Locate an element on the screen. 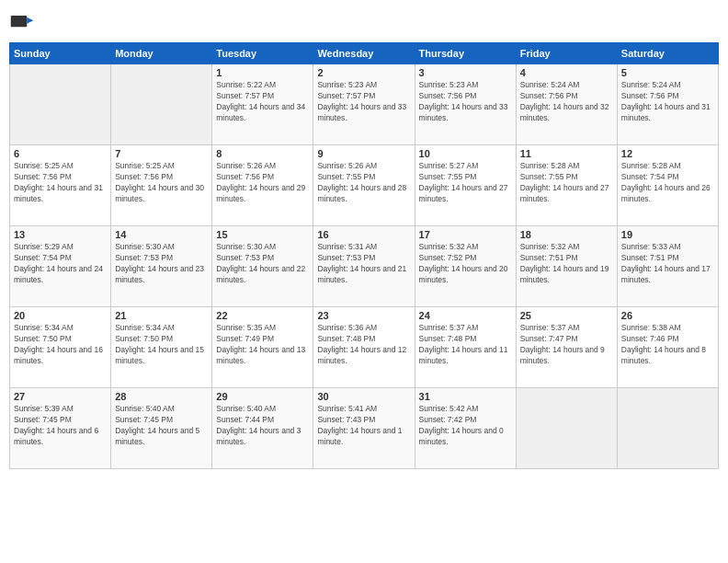 The width and height of the screenshot is (728, 563). calendar-week-row: 13Sunrise: 5:29 AMSunset: 7:54 PMDayligh… is located at coordinates (364, 267).